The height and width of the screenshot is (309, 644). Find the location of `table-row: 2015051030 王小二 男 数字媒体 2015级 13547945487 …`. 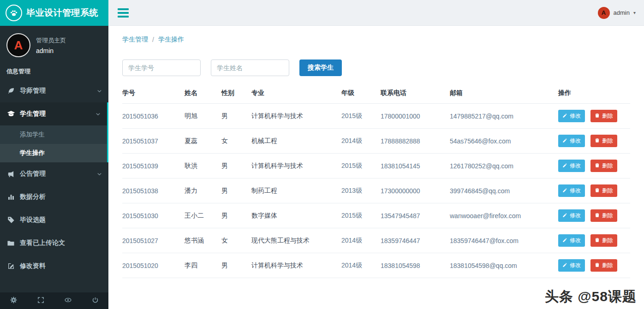

table-row: 2015051030 王小二 男 数字媒体 2015级 13547945487 … is located at coordinates (376, 216).